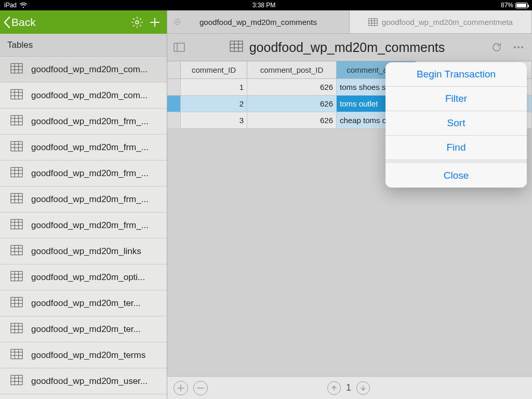 The height and width of the screenshot is (399, 532). What do you see at coordinates (456, 75) in the screenshot?
I see `popover-action: Begin Transaction` at bounding box center [456, 75].